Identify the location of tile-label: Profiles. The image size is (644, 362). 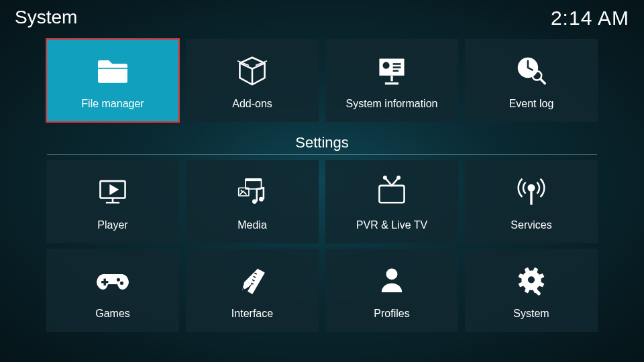
(392, 314).